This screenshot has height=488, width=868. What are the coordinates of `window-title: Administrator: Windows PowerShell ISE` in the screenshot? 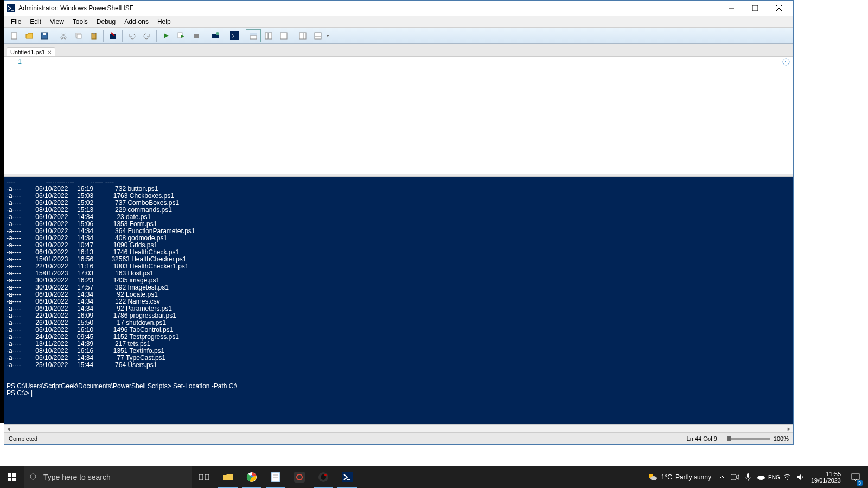 It's located at (369, 8).